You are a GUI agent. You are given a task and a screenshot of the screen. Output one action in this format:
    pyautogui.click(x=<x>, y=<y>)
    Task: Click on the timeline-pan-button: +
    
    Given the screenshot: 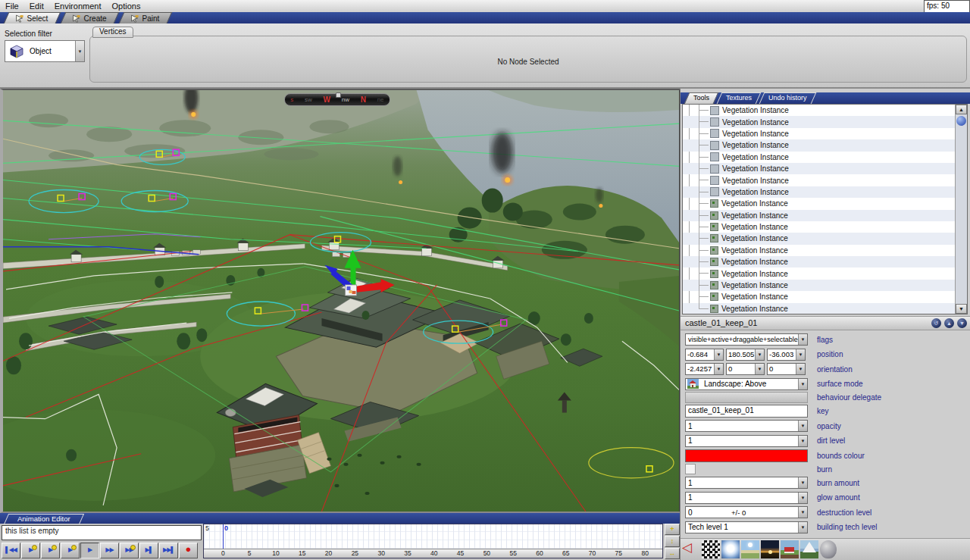 What is the action you would take?
    pyautogui.click(x=672, y=529)
    